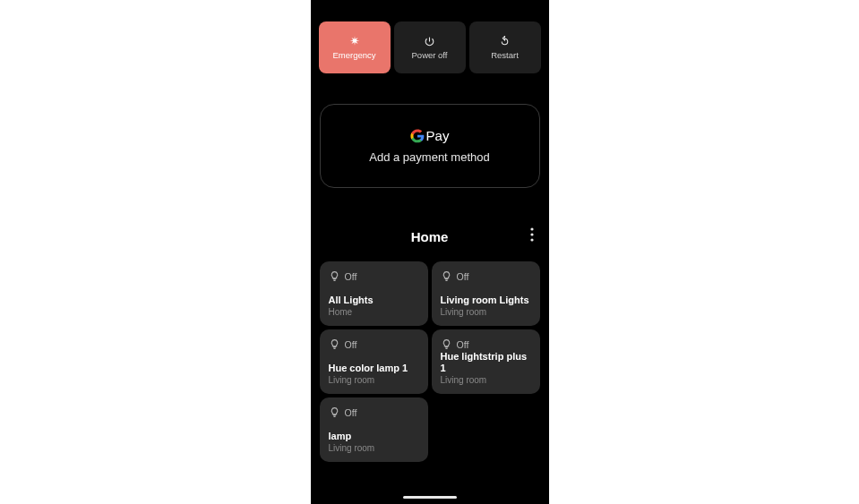 The width and height of the screenshot is (859, 504). I want to click on power-menu: Emergency Power off Restart, so click(430, 37).